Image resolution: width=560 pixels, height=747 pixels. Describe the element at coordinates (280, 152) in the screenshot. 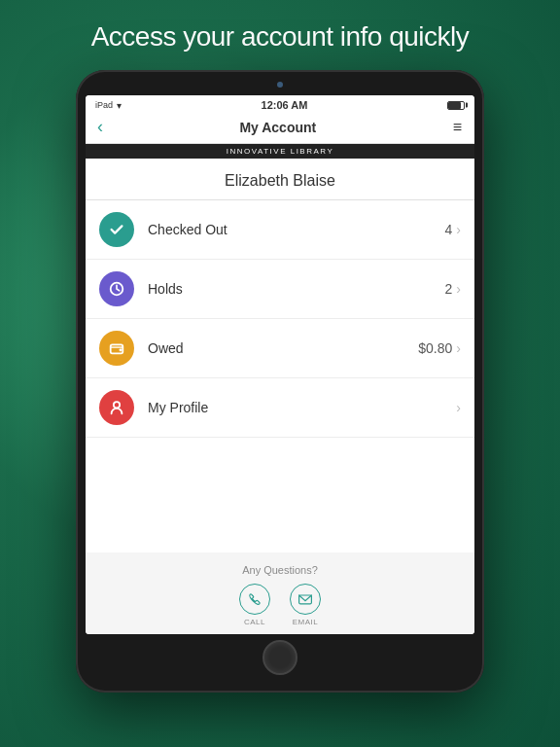

I see `library-label: INNOVATIVE LIBRARY` at that location.